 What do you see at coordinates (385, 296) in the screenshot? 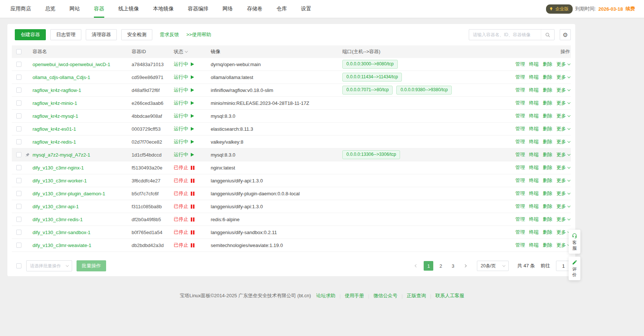
I see `footer-link-wechat: 微信公众号` at bounding box center [385, 296].